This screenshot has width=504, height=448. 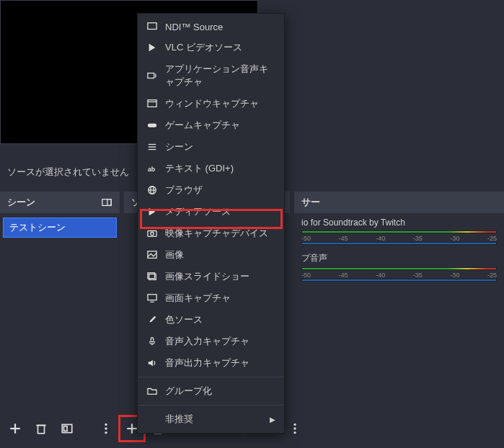 What do you see at coordinates (15, 429) in the screenshot?
I see `scene-add-button` at bounding box center [15, 429].